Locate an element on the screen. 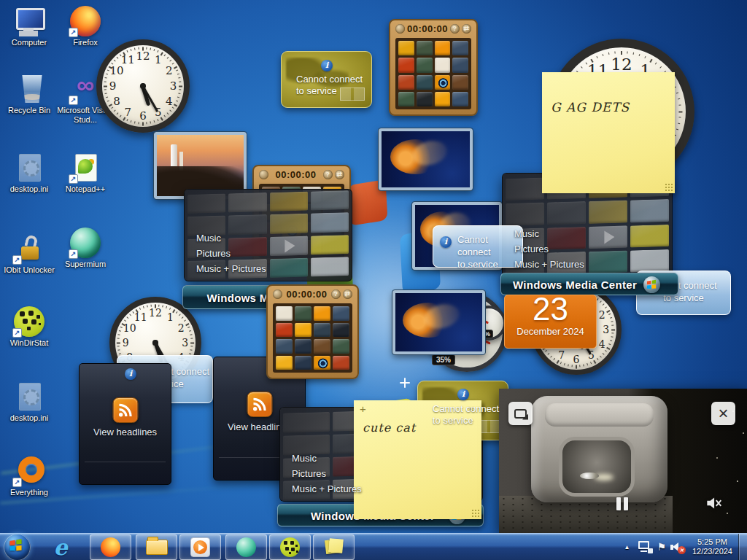  show-hidden-icons-button: ▲ is located at coordinates (627, 547).